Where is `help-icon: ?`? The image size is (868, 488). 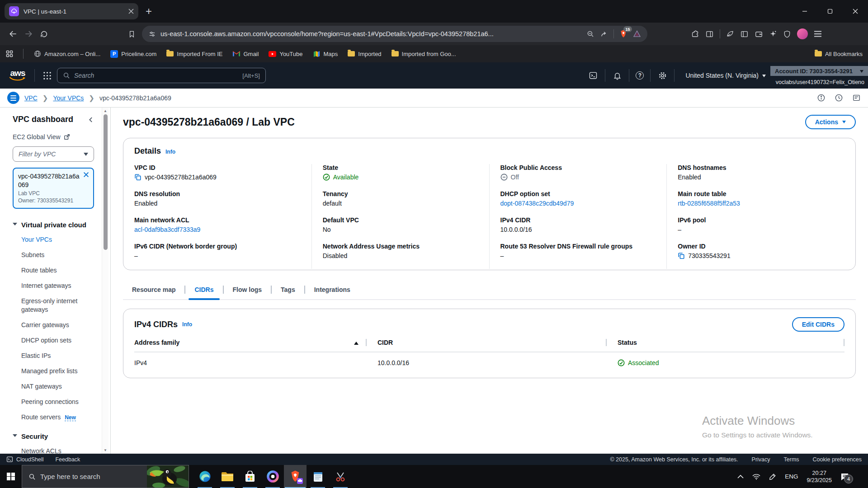
help-icon: ? is located at coordinates (640, 75).